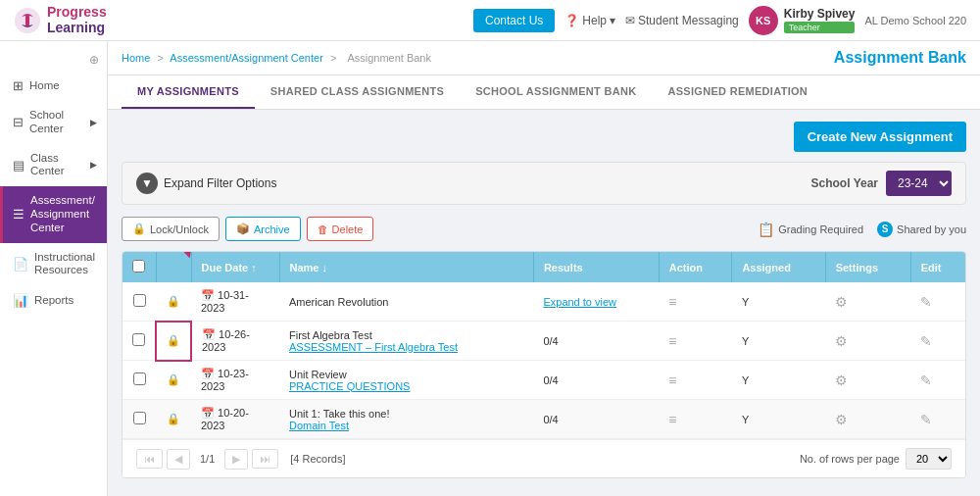 The width and height of the screenshot is (980, 496). I want to click on rows-per-page-select: 20, so click(929, 459).